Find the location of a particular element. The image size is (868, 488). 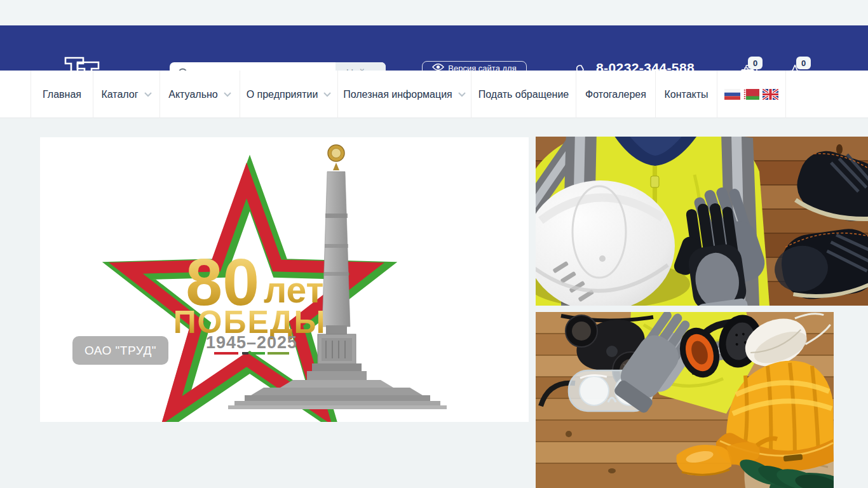

banner-underline-marks is located at coordinates (252, 353).